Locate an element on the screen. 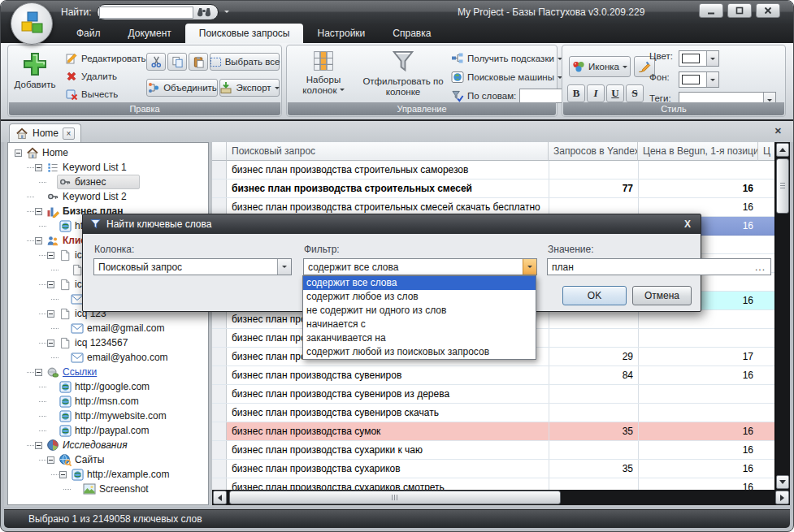 The image size is (794, 532). scroll-up-button is located at coordinates (783, 149).